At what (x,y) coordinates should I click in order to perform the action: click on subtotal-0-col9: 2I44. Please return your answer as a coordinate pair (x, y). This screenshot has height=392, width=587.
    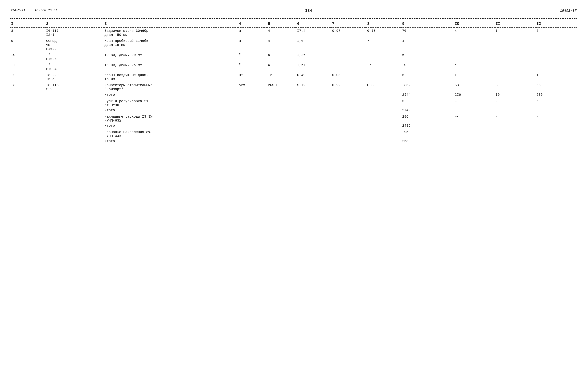
    Looking at the image, I should click on (428, 95).